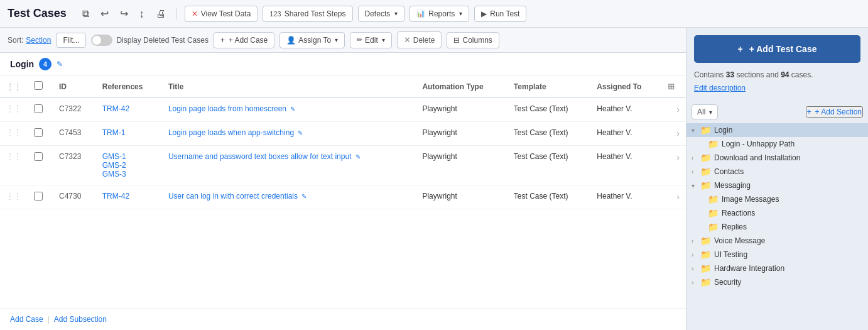 The height and width of the screenshot is (330, 868). What do you see at coordinates (233, 196) in the screenshot?
I see `title-link: User can log in with correct credentials` at bounding box center [233, 196].